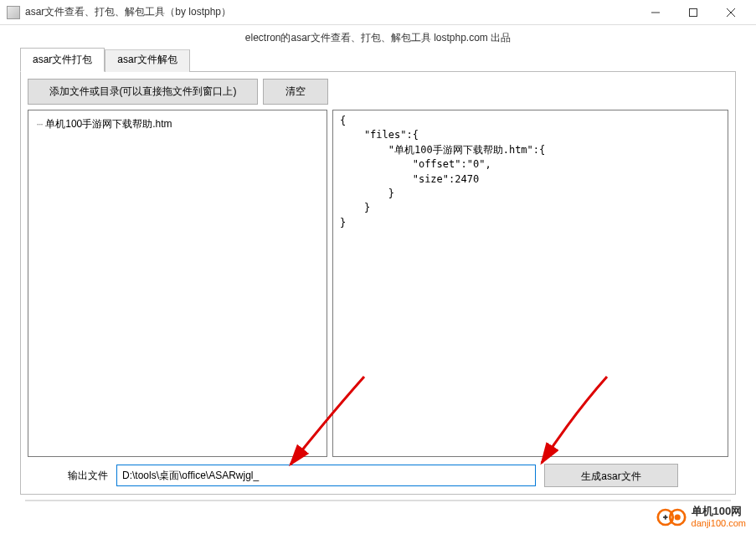 The width and height of the screenshot is (756, 534). What do you see at coordinates (693, 13) in the screenshot?
I see `maximize-button` at bounding box center [693, 13].